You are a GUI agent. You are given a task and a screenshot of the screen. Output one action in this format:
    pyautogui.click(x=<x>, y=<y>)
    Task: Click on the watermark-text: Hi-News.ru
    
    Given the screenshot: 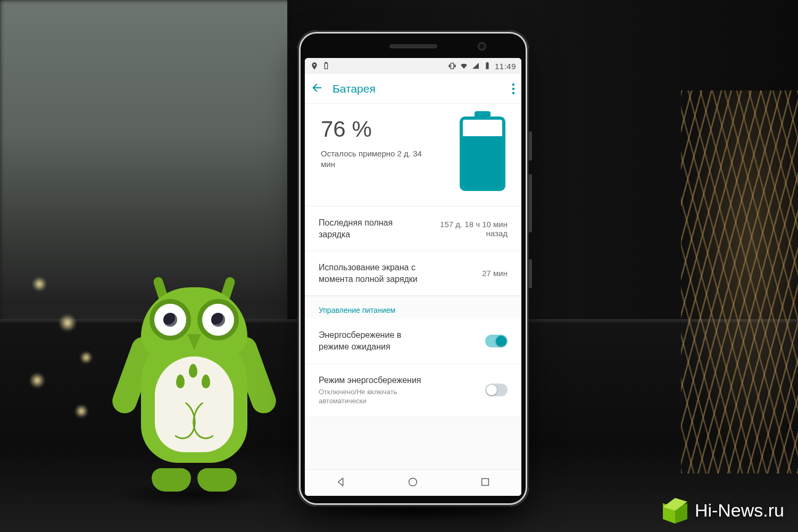 What is the action you would take?
    pyautogui.click(x=739, y=511)
    